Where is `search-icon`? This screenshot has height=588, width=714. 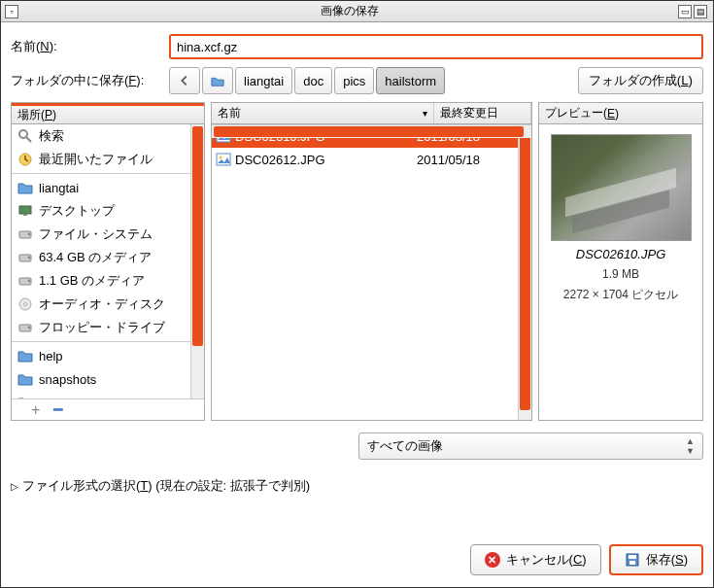
search-icon is located at coordinates (25, 136).